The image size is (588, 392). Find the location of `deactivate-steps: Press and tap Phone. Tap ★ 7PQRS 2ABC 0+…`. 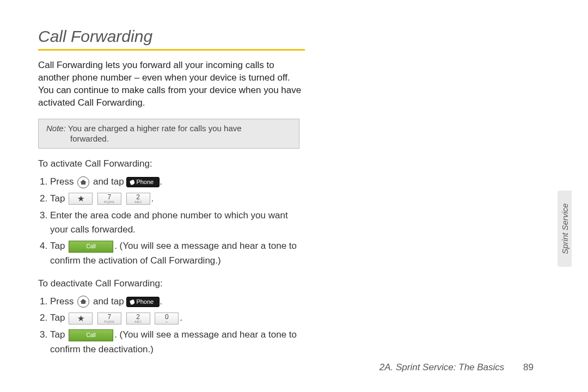

deactivate-steps: Press and tap Phone. Tap ★ 7PQRS 2ABC 0+… is located at coordinates (178, 326).